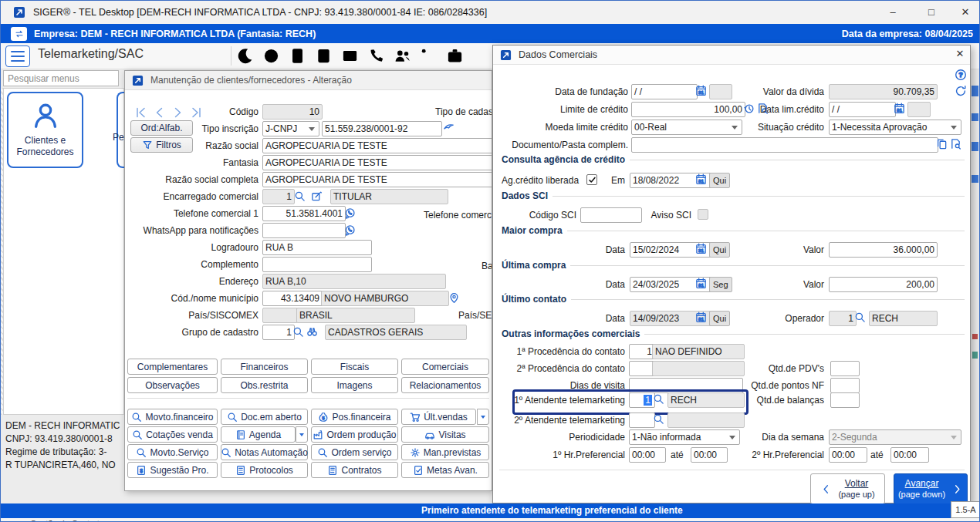 The image size is (980, 522). Describe the element at coordinates (302, 435) in the screenshot. I see `agenda-dropdown` at that location.